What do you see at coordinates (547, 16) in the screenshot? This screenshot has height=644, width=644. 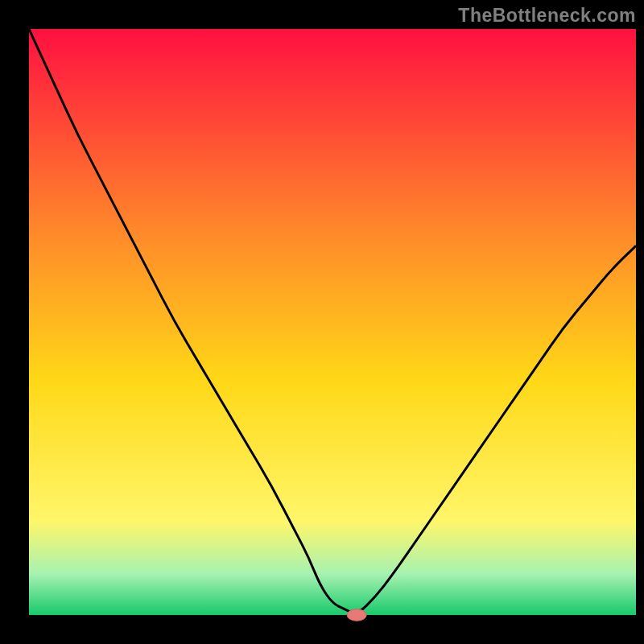 I see `watermark-text: TheBottleneck.com` at bounding box center [547, 16].